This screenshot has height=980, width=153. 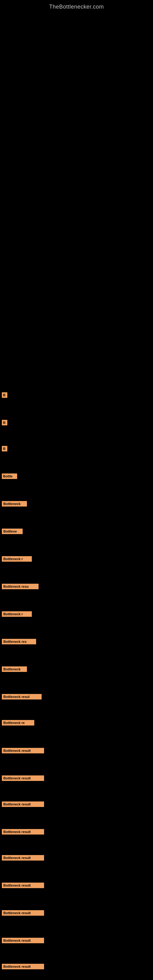 I want to click on list-item: Bottleneck re, so click(x=18, y=726).